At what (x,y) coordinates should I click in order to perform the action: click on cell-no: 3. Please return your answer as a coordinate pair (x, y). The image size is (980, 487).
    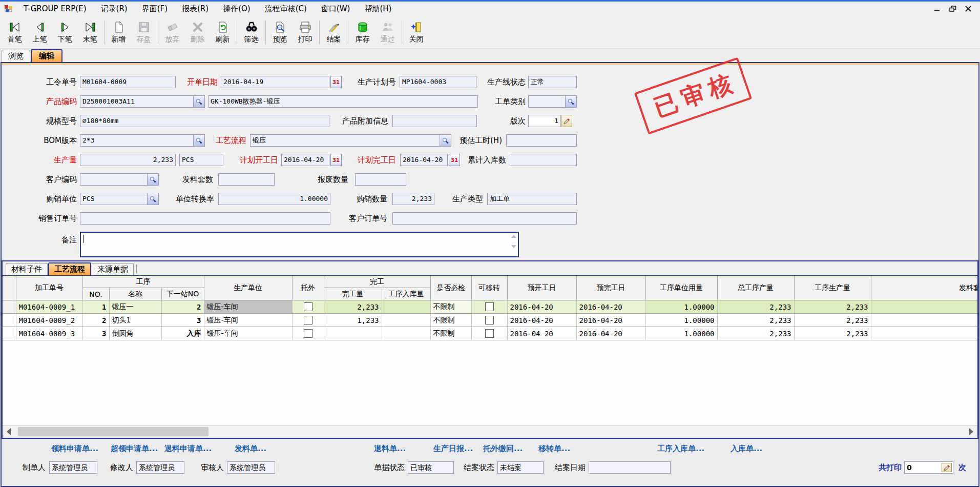
    Looking at the image, I should click on (96, 334).